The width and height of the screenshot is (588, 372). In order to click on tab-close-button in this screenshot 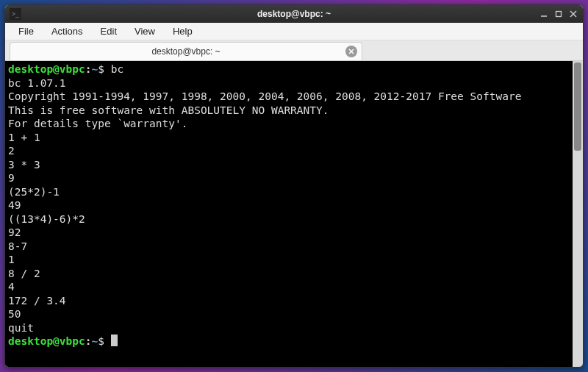, I will do `click(351, 51)`.